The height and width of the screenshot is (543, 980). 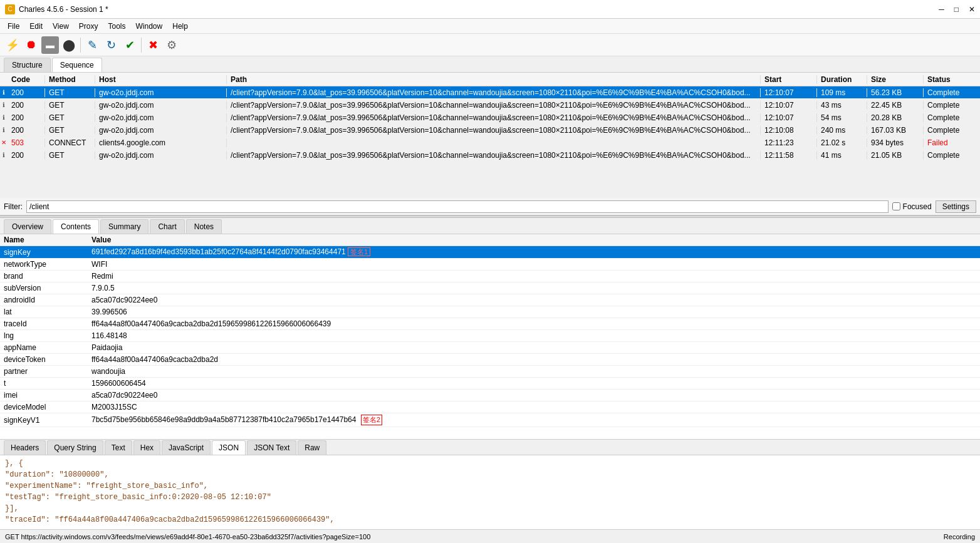 I want to click on bottom-tab-javascript: JavaScript, so click(x=186, y=447).